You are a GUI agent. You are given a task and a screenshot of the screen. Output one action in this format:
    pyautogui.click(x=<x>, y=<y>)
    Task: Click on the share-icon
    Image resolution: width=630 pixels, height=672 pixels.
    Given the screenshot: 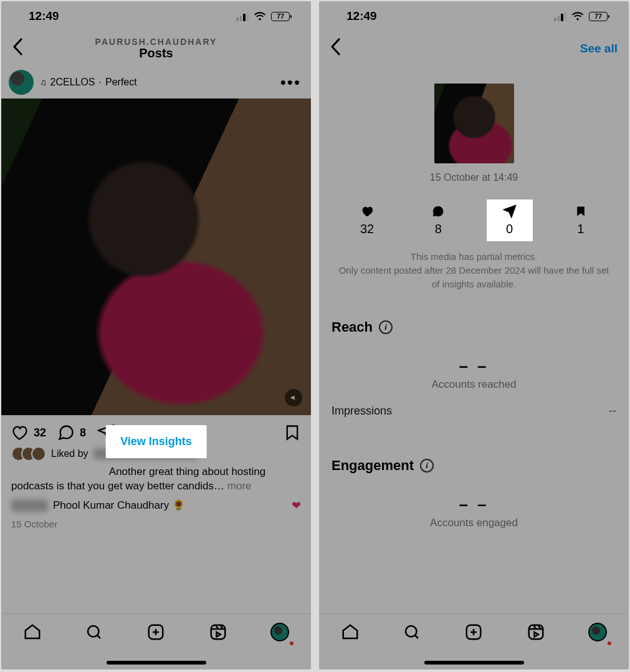 What is the action you would take?
    pyautogui.click(x=510, y=211)
    